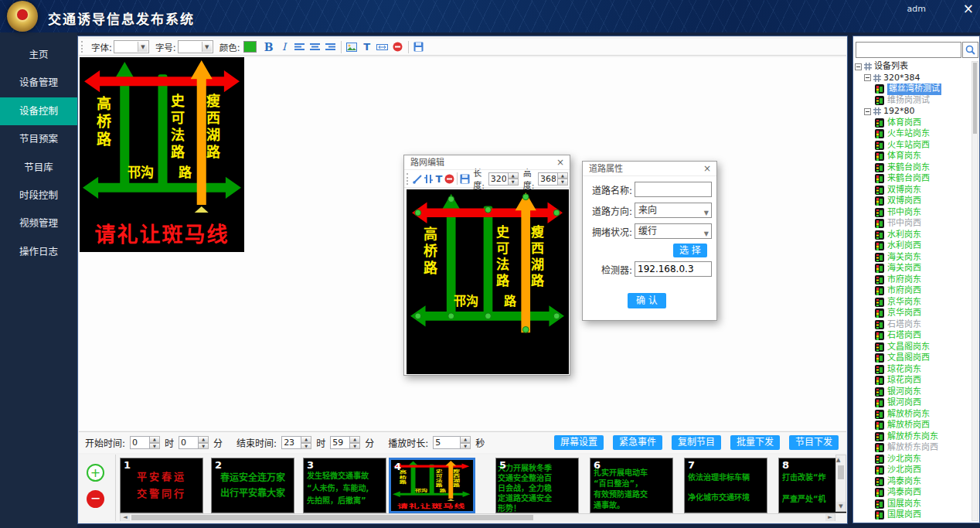 Image resolution: width=980 pixels, height=528 pixels. I want to click on tree-device-row: 银河岗西, so click(913, 404).